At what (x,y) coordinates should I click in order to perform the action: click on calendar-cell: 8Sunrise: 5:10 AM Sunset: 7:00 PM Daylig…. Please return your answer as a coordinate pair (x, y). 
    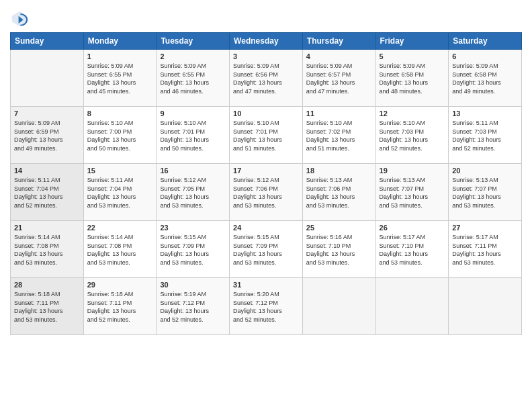
    Looking at the image, I should click on (120, 136).